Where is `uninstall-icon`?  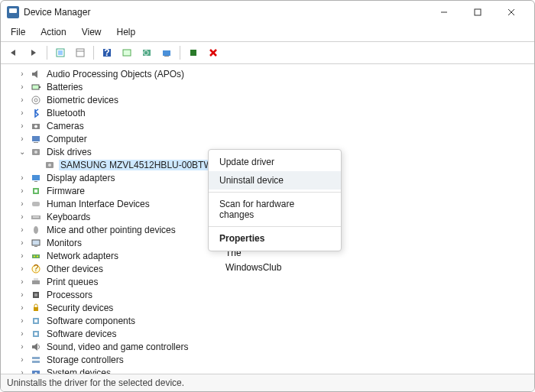
uninstall-icon is located at coordinates (213, 53).